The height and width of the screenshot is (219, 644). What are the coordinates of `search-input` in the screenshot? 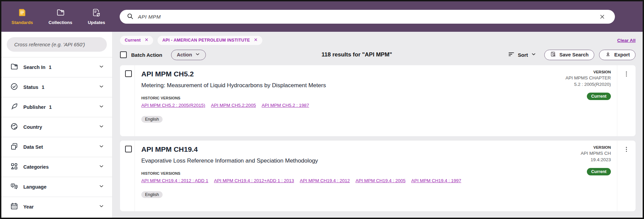 It's located at (368, 17).